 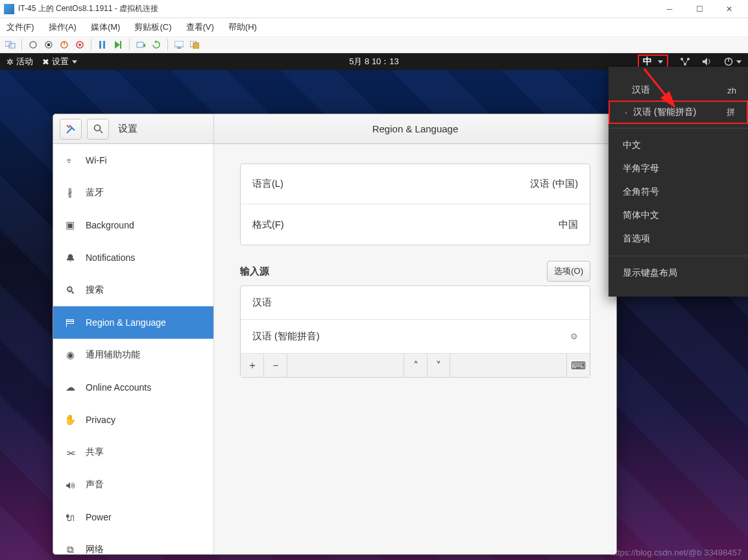 What do you see at coordinates (70, 161) in the screenshot?
I see `wifi-icon: ᯤ` at bounding box center [70, 161].